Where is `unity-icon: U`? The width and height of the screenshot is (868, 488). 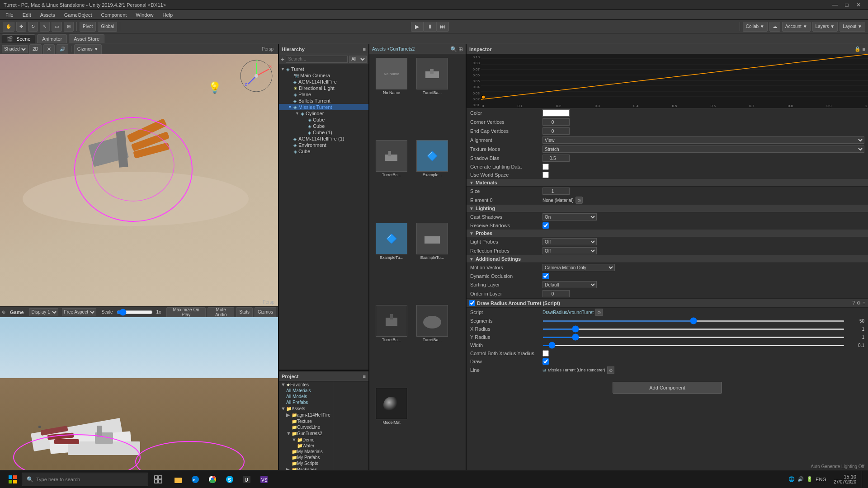
unity-icon: U is located at coordinates (247, 479).